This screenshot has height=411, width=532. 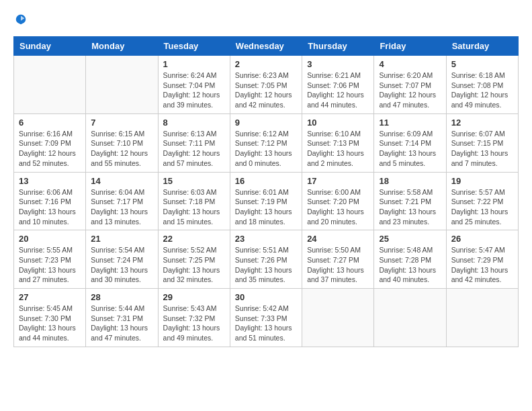 I want to click on day-number: 21, so click(x=122, y=239).